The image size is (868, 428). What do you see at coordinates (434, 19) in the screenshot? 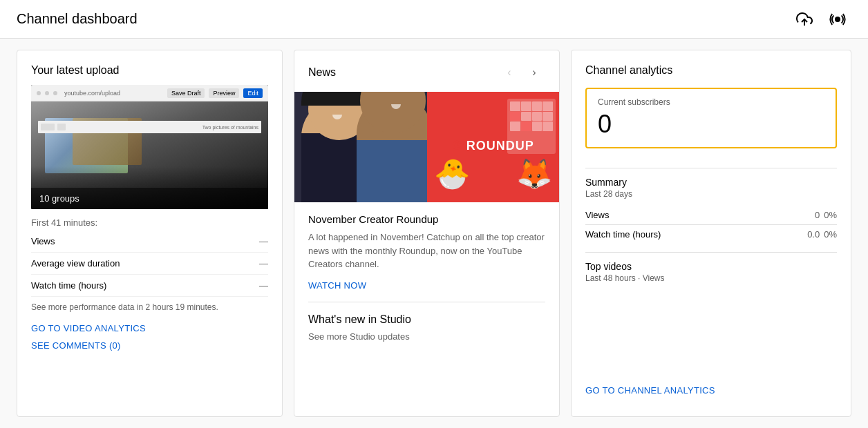
I see `header: Channel dashboard` at bounding box center [434, 19].